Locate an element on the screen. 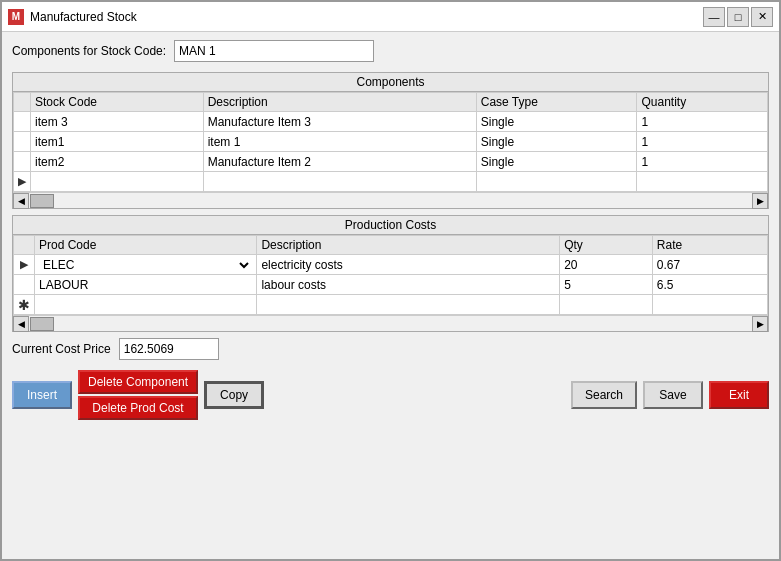 This screenshot has height=561, width=781. hscroll-left-btn2: ◀ is located at coordinates (21, 324).